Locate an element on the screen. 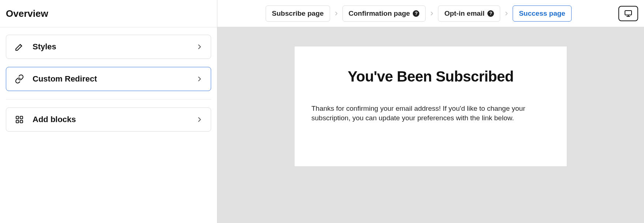 This screenshot has width=644, height=223. preview-heading: You've Been Subscribed is located at coordinates (431, 77).